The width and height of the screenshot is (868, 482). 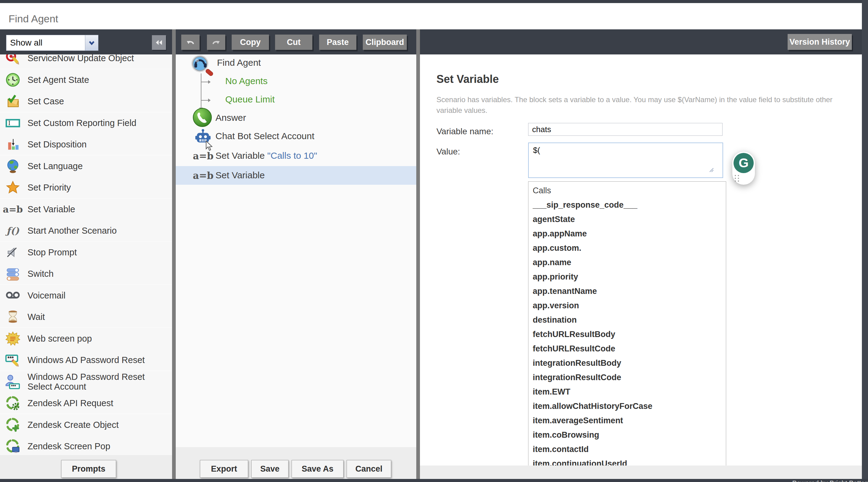 I want to click on palette-item-label: Windows AD Password Reset, so click(x=96, y=360).